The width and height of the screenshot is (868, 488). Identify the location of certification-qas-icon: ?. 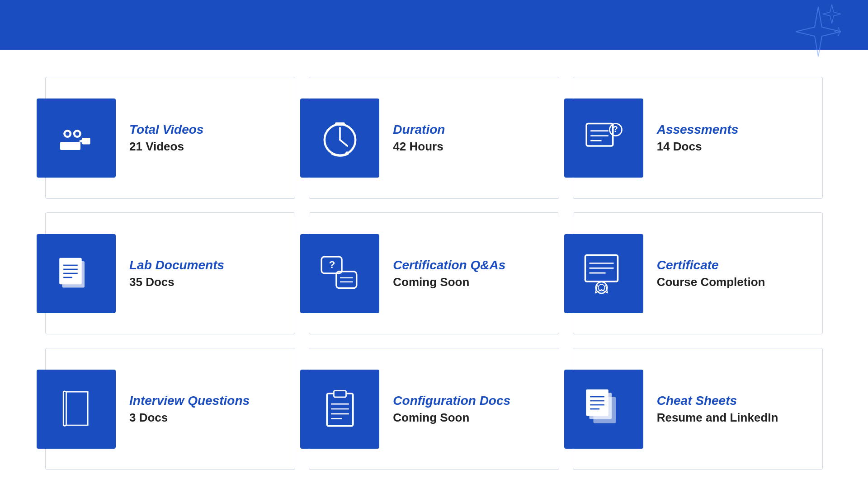
(340, 274).